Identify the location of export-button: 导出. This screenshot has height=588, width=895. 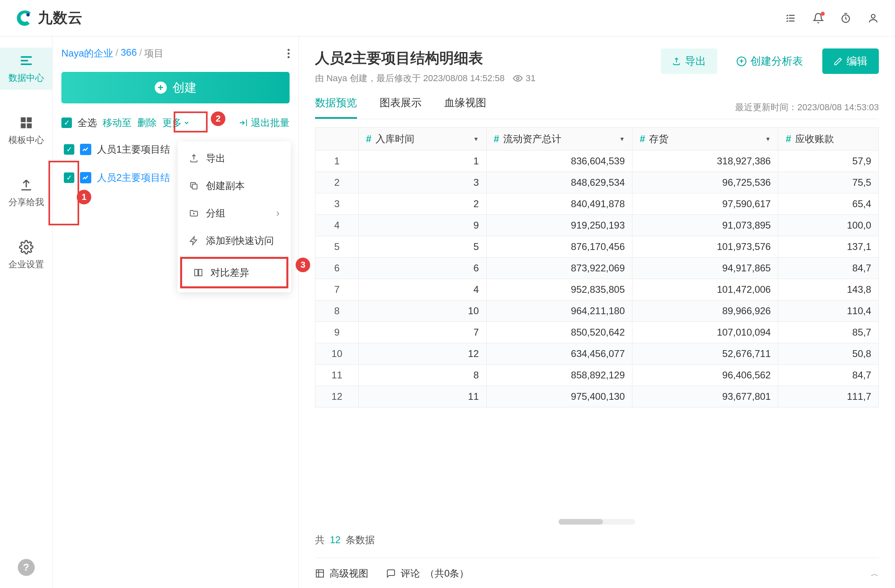
(689, 61).